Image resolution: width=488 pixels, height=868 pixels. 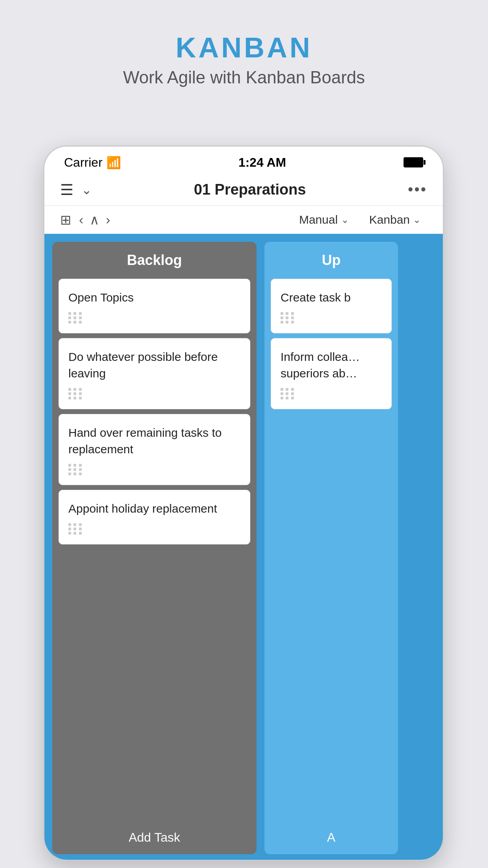 I want to click on nav-dropdown-icon: ⌄, so click(x=86, y=190).